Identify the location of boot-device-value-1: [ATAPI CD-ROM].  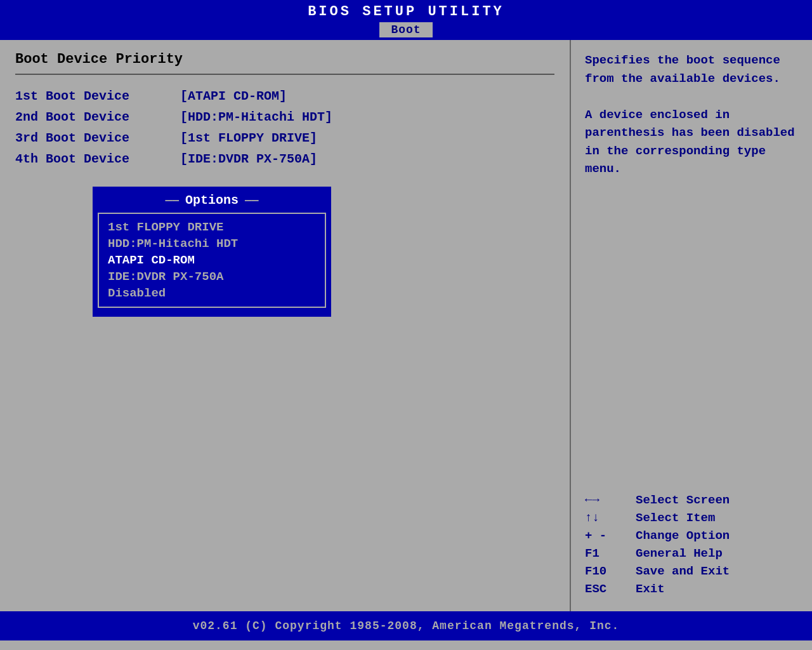
(233, 96).